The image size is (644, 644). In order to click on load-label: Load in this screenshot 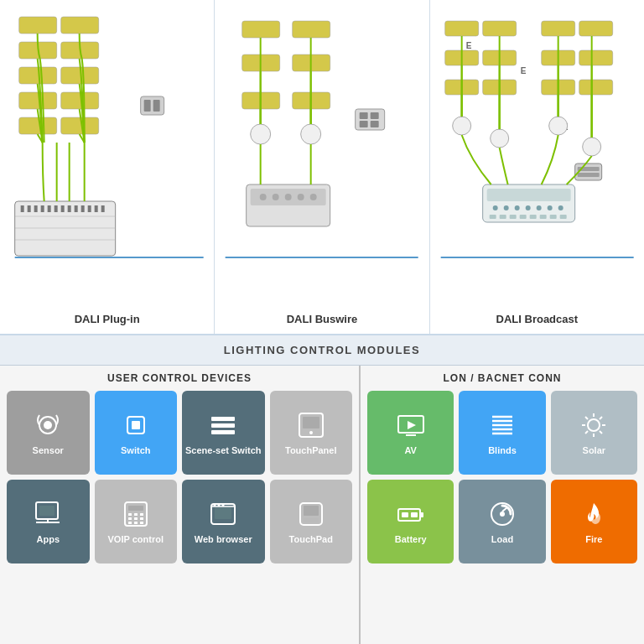, I will do `click(502, 540)`.